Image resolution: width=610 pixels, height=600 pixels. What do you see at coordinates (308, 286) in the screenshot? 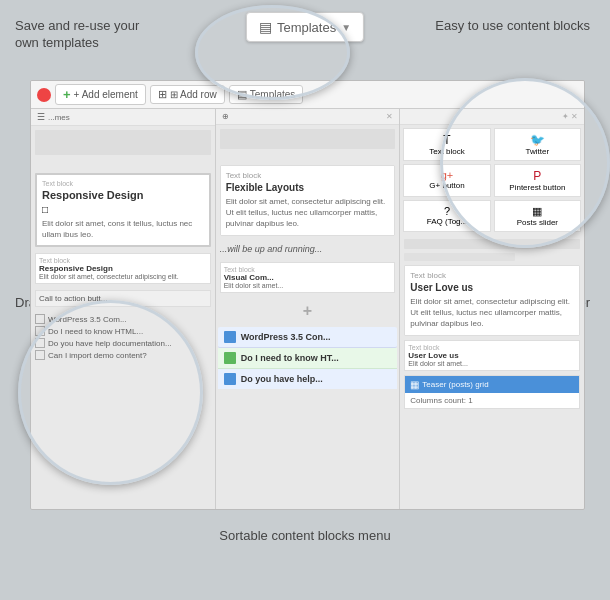
I see `sb2-text: Elit dolor sit amet...` at bounding box center [308, 286].